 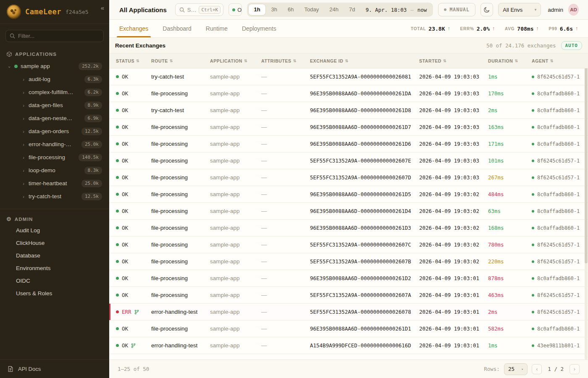 I want to click on agent-id: 8f6245c61d57-1, so click(x=559, y=77).